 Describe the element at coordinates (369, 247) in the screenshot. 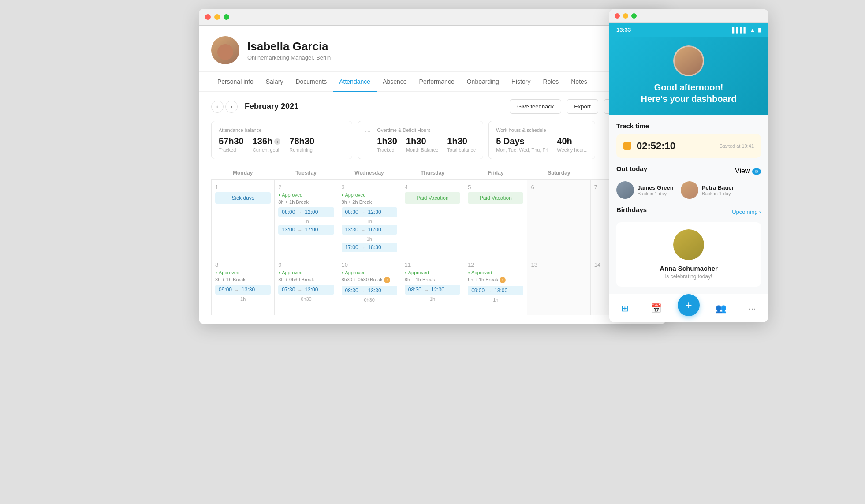

I see `time-block-3c: 17:00 → 18:30` at that location.